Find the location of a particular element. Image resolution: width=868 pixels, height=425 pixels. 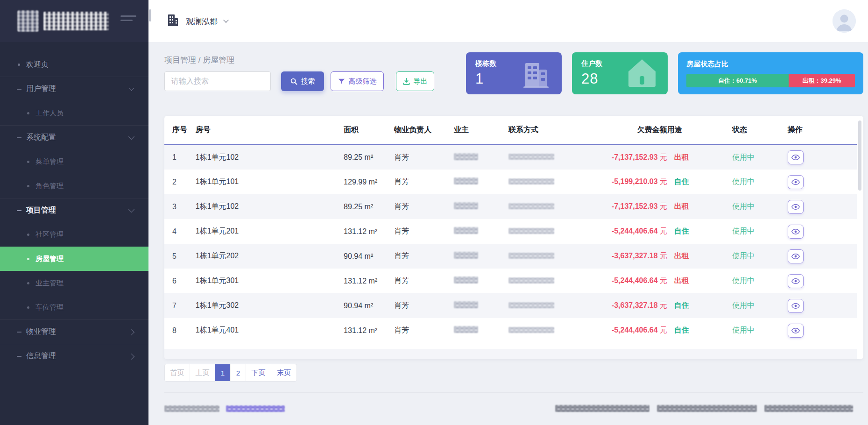

status-cell: 使用中 is located at coordinates (760, 305).